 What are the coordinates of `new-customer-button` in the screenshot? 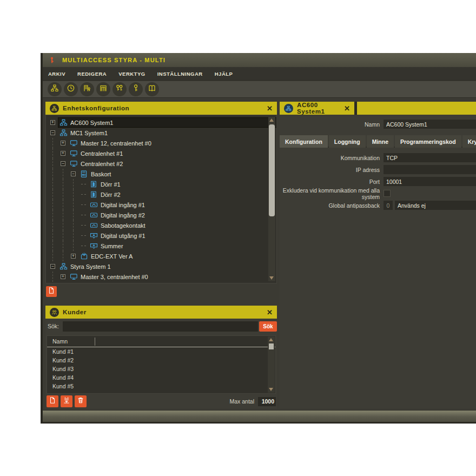 It's located at (52, 401).